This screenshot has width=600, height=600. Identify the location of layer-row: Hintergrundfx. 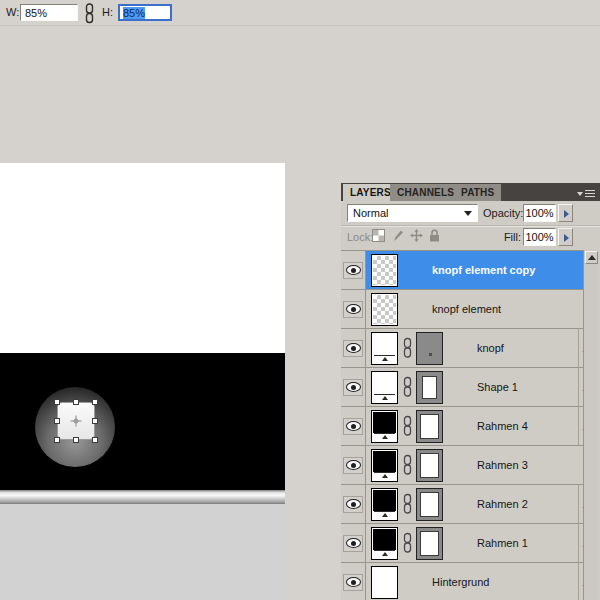
(462, 582).